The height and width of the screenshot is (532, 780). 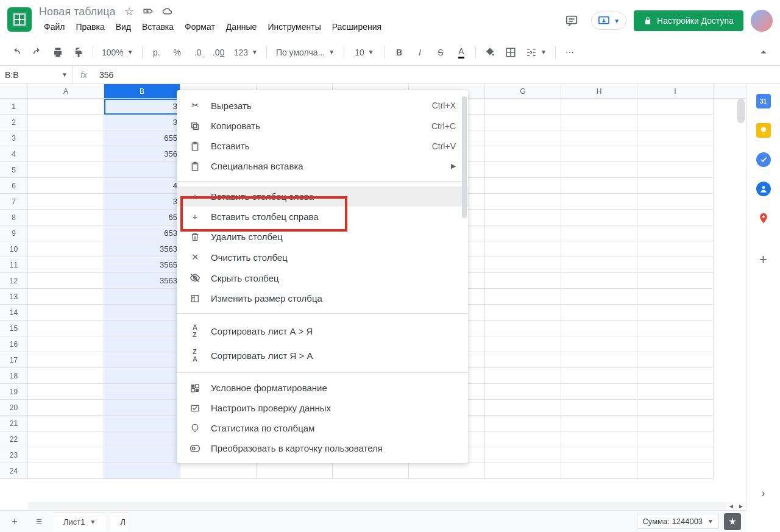 I want to click on number-format-dropdown: 123▼, so click(x=246, y=52).